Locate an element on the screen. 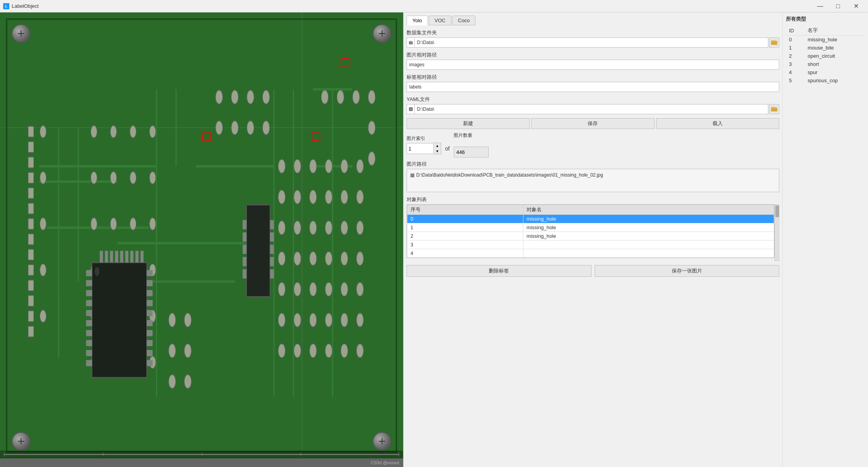  load-button: 载入 is located at coordinates (718, 124).